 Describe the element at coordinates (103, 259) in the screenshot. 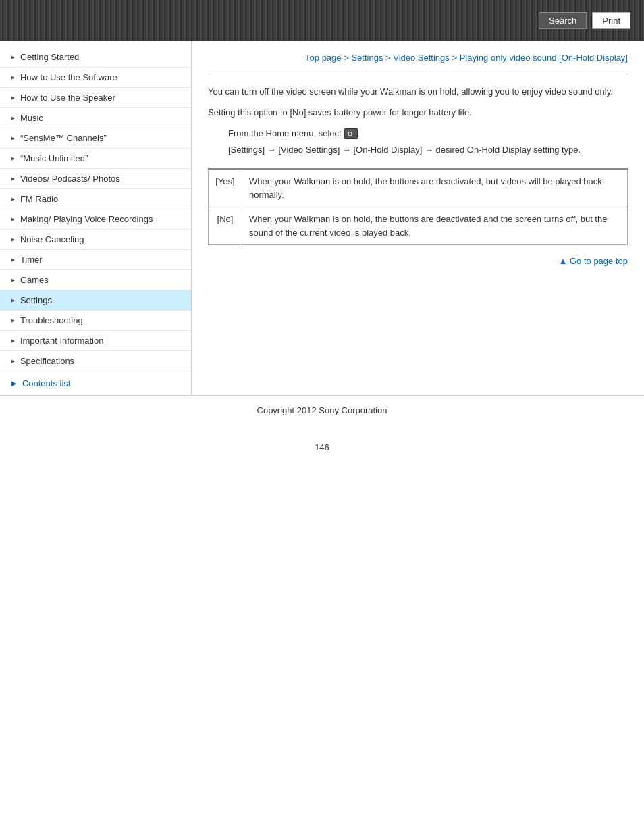

I see `sidebar-item-label: Timer` at that location.